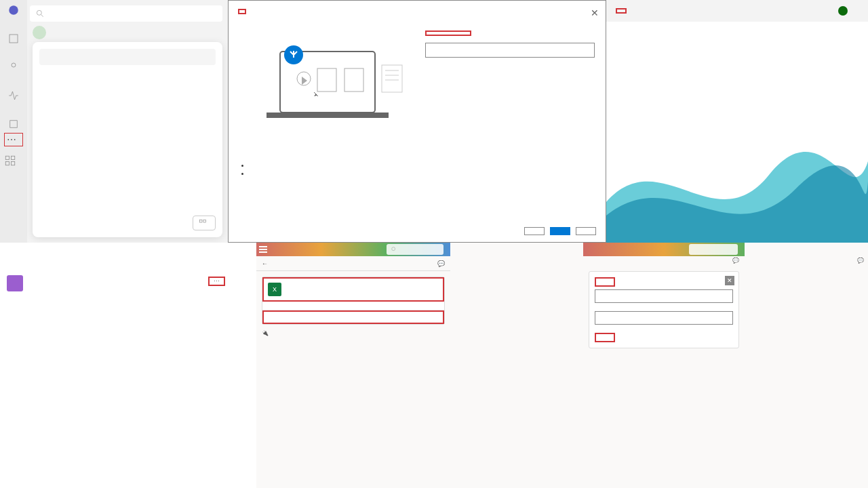 This screenshot has width=868, height=488. What do you see at coordinates (353, 301) in the screenshot?
I see `worksheet-card: X` at bounding box center [353, 301].